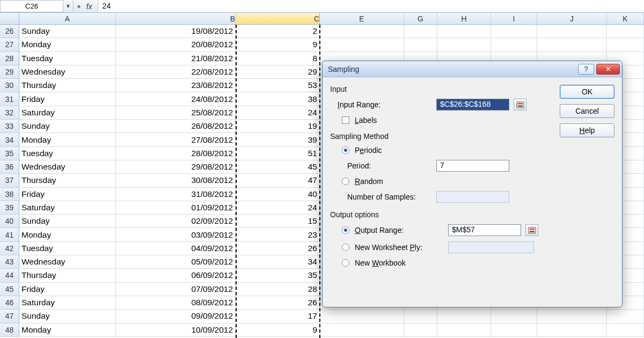  Describe the element at coordinates (626, 317) in the screenshot. I see `cell-K47` at that location.